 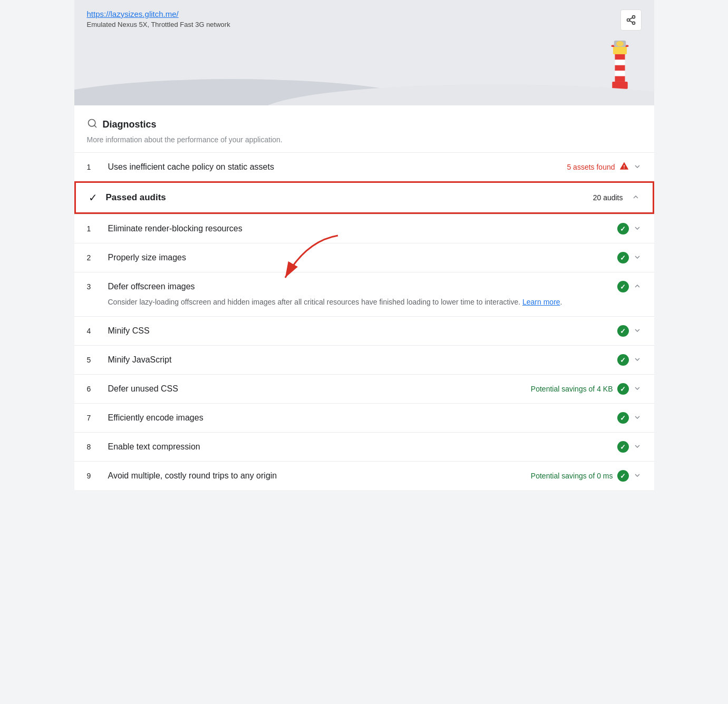 What do you see at coordinates (159, 19) in the screenshot?
I see `header-left: https://lazysizes.glitch.me/ Emulated Ne…` at bounding box center [159, 19].